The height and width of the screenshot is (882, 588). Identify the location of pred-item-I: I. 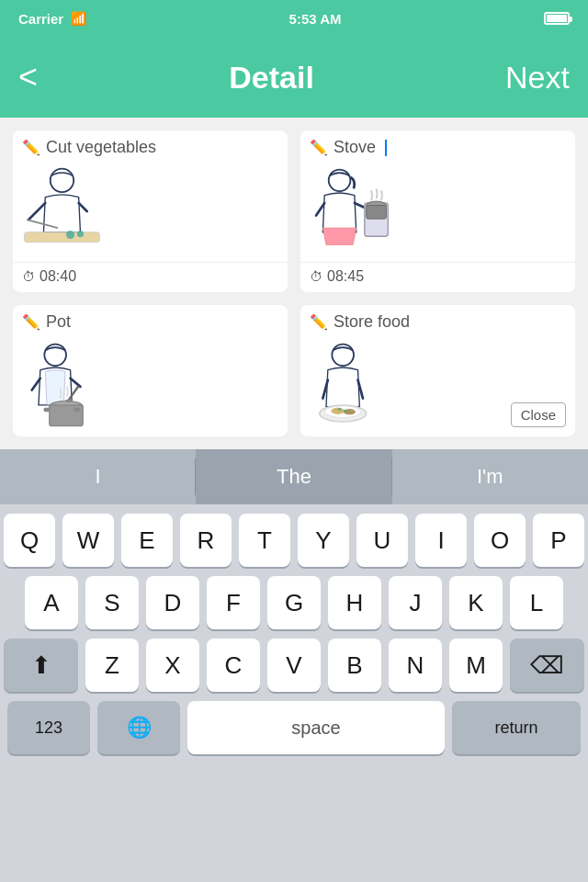
(97, 477).